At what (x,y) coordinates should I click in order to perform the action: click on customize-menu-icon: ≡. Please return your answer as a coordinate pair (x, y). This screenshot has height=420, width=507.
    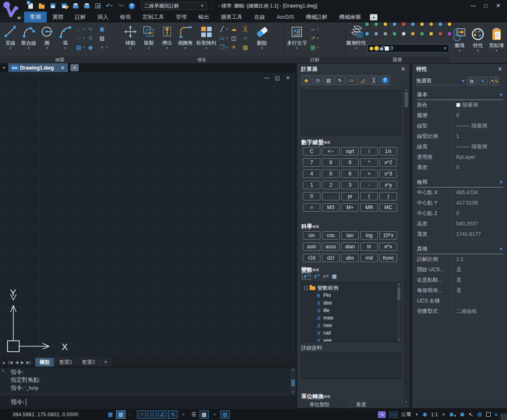
    Looking at the image, I should click on (496, 415).